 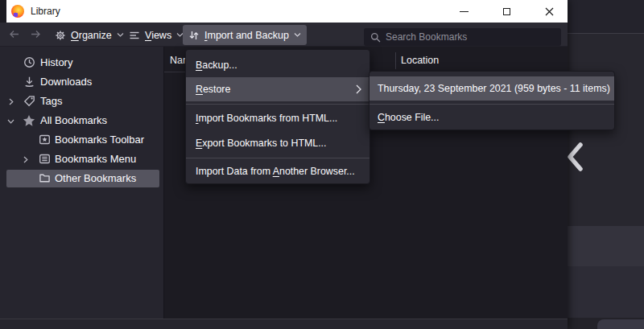 I want to click on gear-icon, so click(x=60, y=35).